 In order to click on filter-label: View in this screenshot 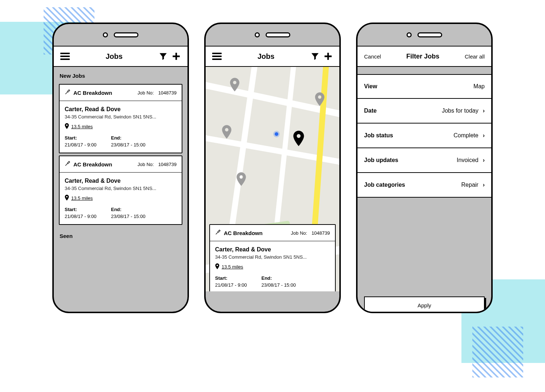, I will do `click(419, 86)`.